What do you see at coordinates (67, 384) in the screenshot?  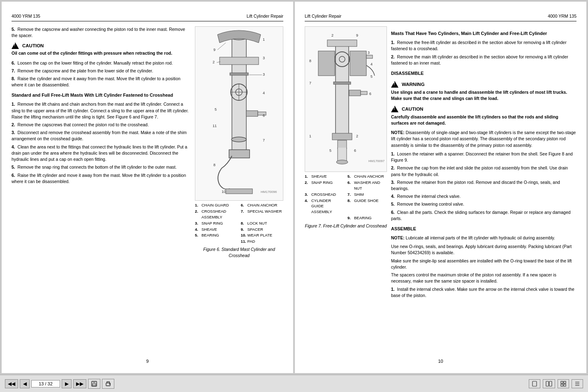 I see `next-page-button: ▶` at bounding box center [67, 384].